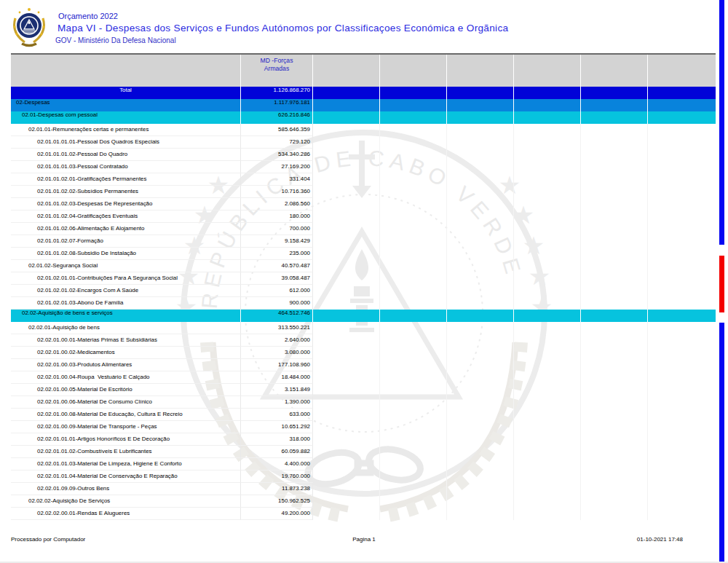  What do you see at coordinates (29, 27) in the screenshot?
I see `cape-verde-emblem-logo` at bounding box center [29, 27].